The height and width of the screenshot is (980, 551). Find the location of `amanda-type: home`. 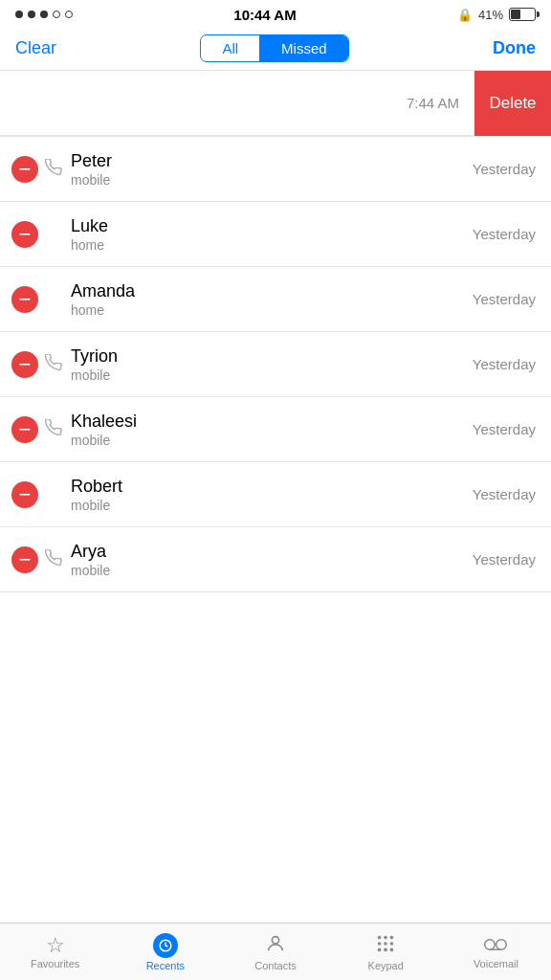

amanda-type: home is located at coordinates (268, 310).